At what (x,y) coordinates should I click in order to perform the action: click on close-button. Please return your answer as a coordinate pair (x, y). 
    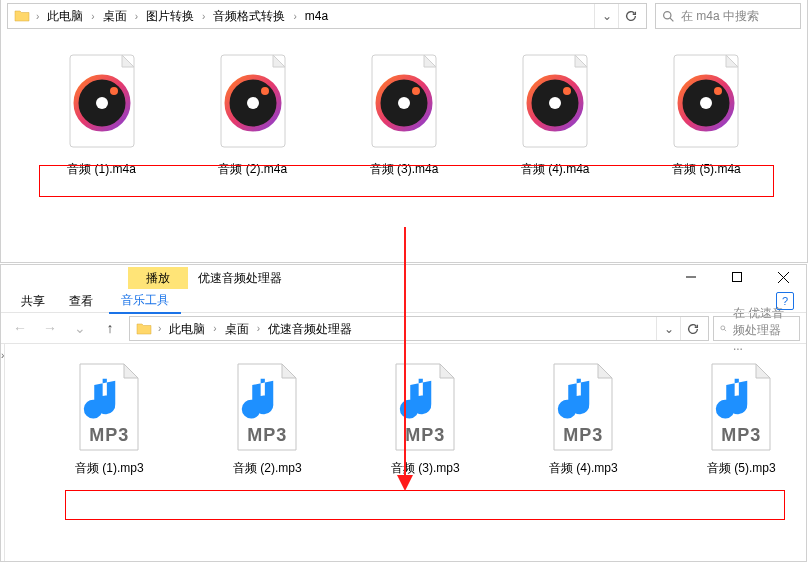
    Looking at the image, I should click on (783, 277).